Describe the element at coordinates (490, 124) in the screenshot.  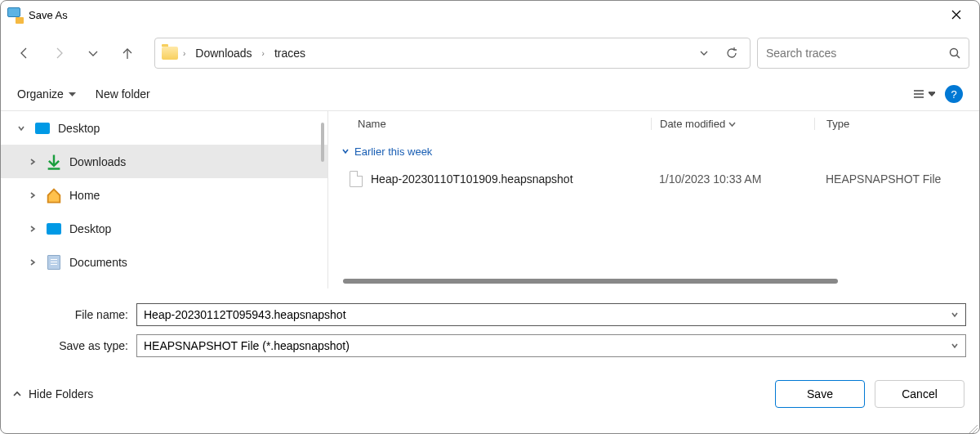
I see `column-header-name: Name` at that location.